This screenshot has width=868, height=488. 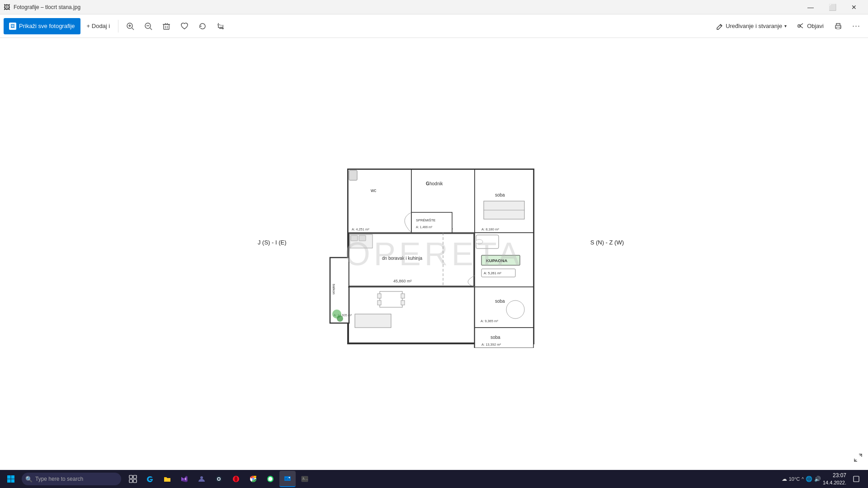 I want to click on floorplan-container: J (S) - I (E) S (N) - Z (W) OPERETA balk…, so click(x=434, y=254).